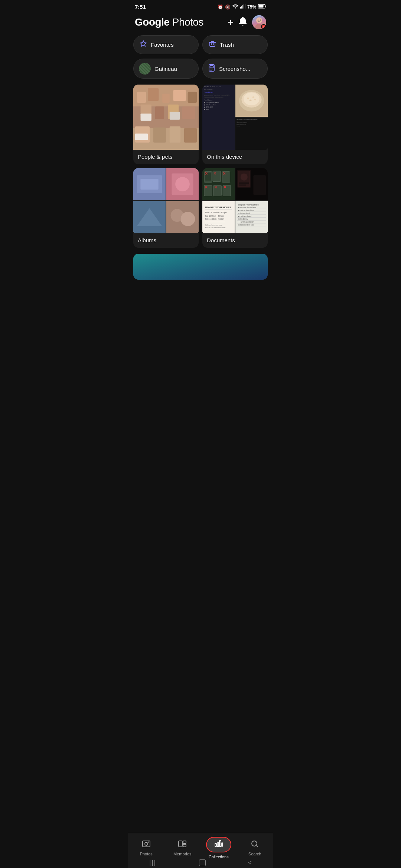 The height and width of the screenshot is (868, 401). I want to click on utility-row: Favorites Trash, so click(200, 47).